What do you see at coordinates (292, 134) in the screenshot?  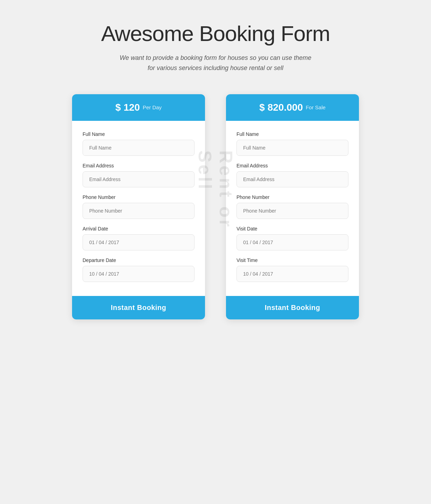 I see `sale-full-name-label: Full Name` at bounding box center [292, 134].